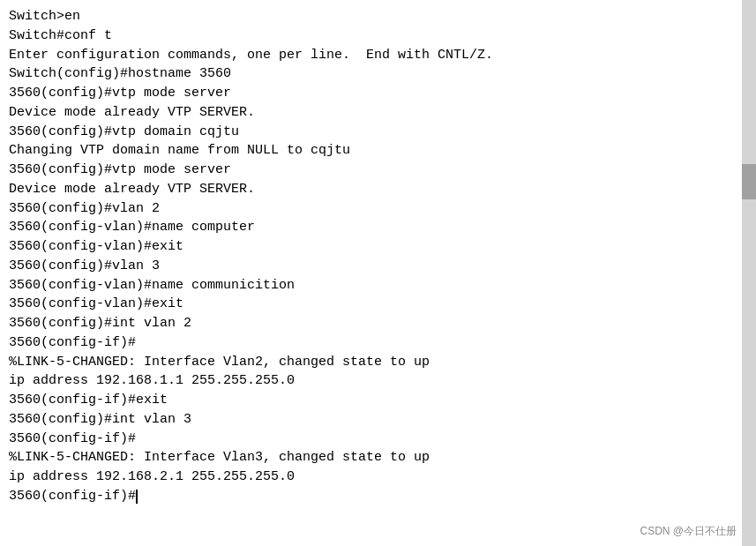  I want to click on terminal-line: Switch>en, so click(378, 17).